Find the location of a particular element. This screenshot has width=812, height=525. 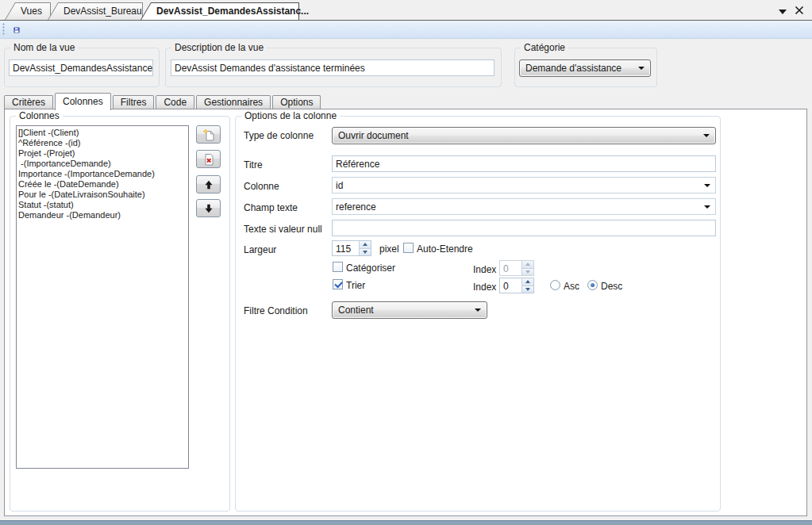

list-item: -(ImportanceDemande) is located at coordinates (103, 163).